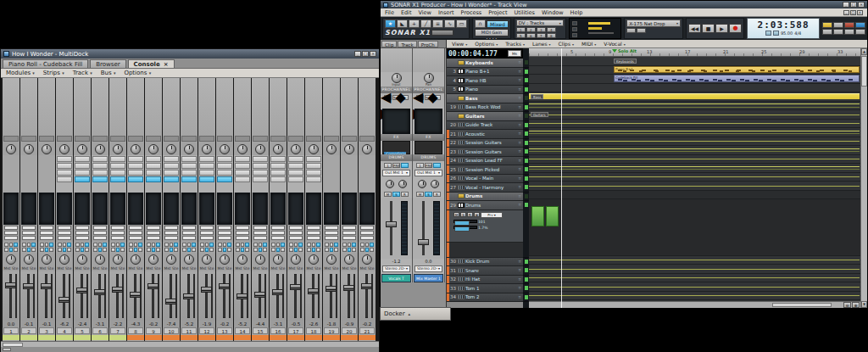  Describe the element at coordinates (561, 178) in the screenshot. I see `playhead` at that location.